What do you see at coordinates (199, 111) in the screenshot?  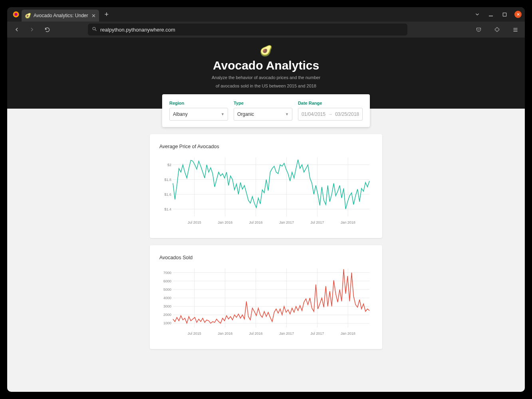 I see `filter-region: Region Albany ▼` at bounding box center [199, 111].